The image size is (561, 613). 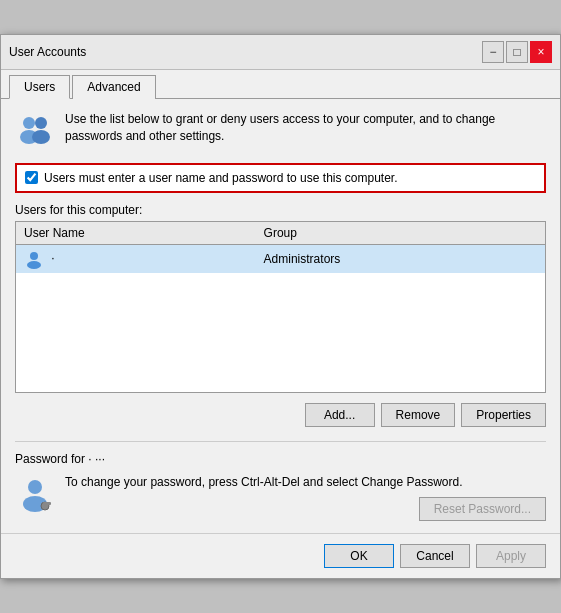 I want to click on window-title: User Accounts, so click(x=48, y=52).